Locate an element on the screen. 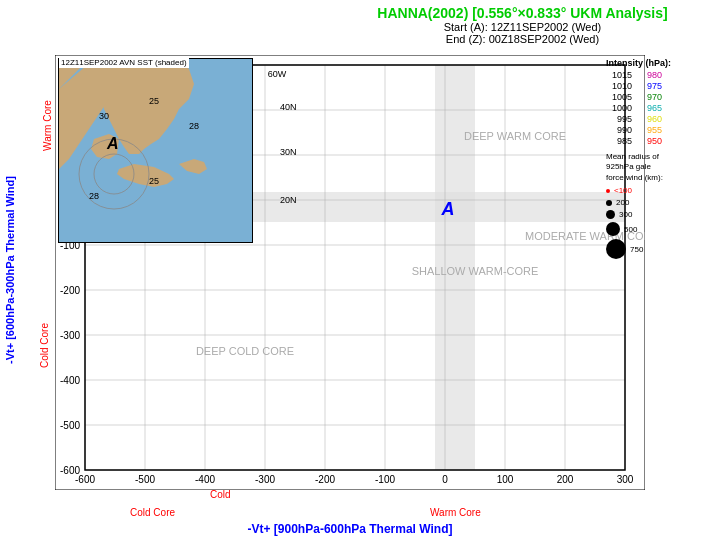 This screenshot has width=720, height=540. svg-text: DEEP WARM CORE is located at coordinates (515, 136).